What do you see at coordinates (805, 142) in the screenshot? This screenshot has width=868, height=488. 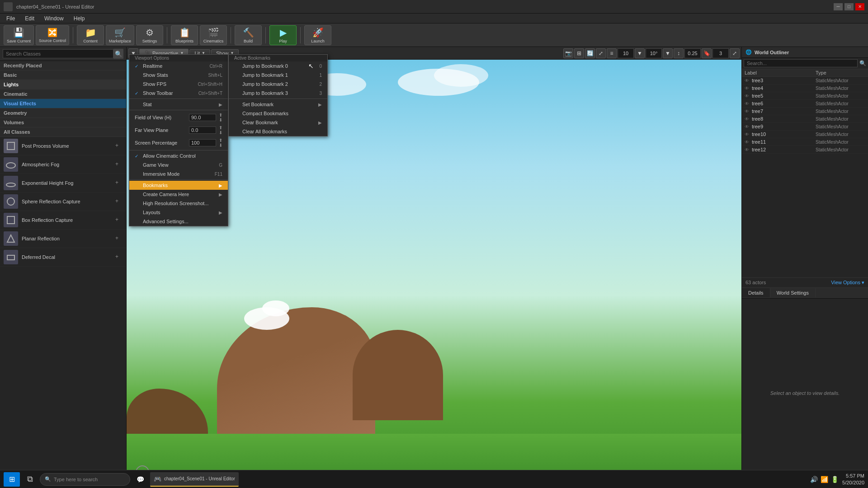 I see `outliner-item-8: 👁 tree11 StaticMeshActor` at bounding box center [805, 142].